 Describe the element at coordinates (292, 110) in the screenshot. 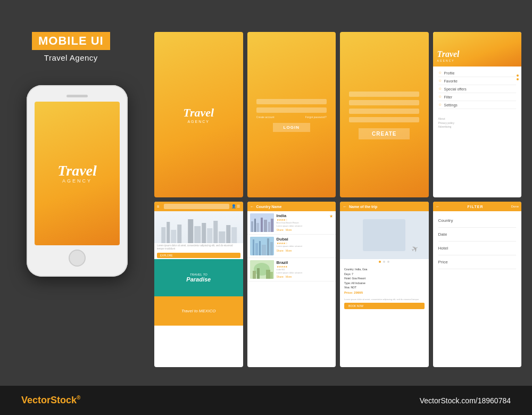

I see `login-password-field` at that location.